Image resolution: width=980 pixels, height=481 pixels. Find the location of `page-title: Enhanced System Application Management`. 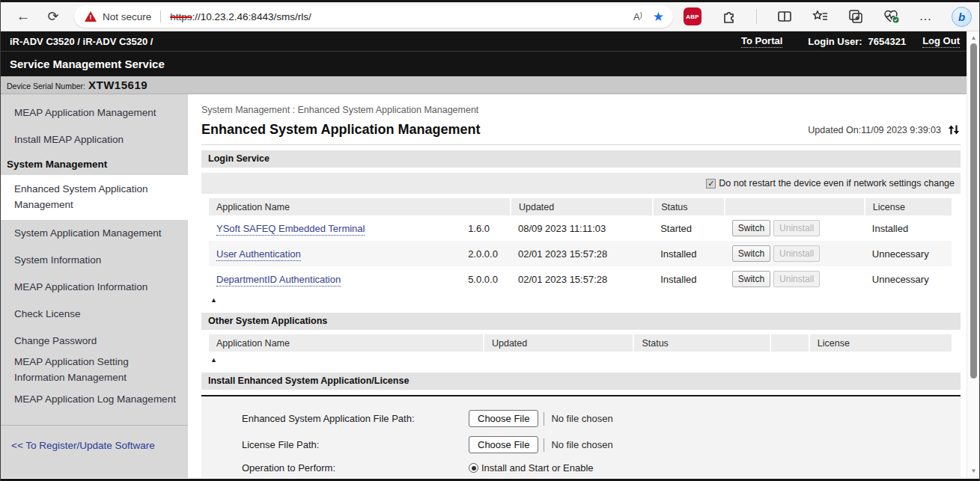

page-title: Enhanced System Application Management is located at coordinates (505, 130).